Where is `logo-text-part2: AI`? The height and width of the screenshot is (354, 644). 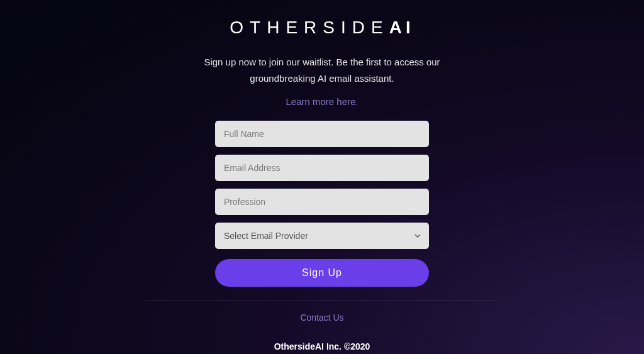
logo-text-part2: AI is located at coordinates (402, 28).